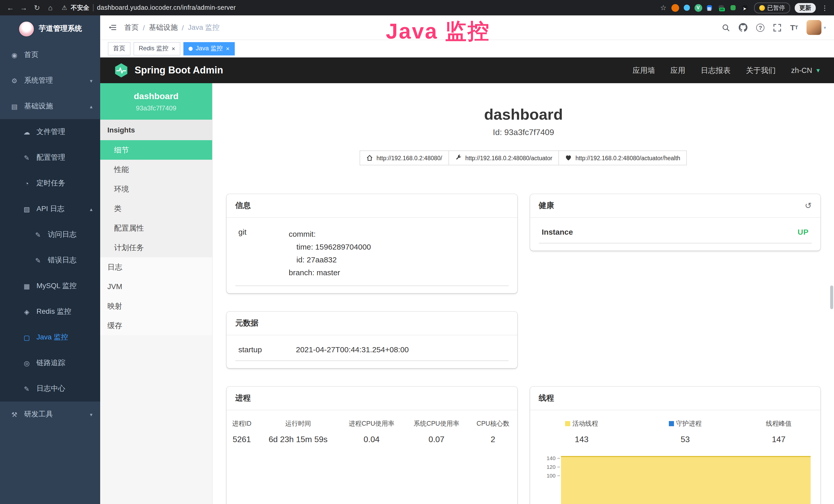  Describe the element at coordinates (93, 7) in the screenshot. I see `omnibox-divider` at that location.